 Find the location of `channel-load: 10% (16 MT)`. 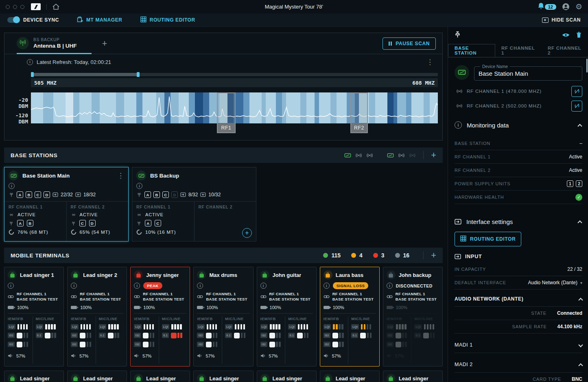

channel-load: 10% (16 MT) is located at coordinates (160, 232).